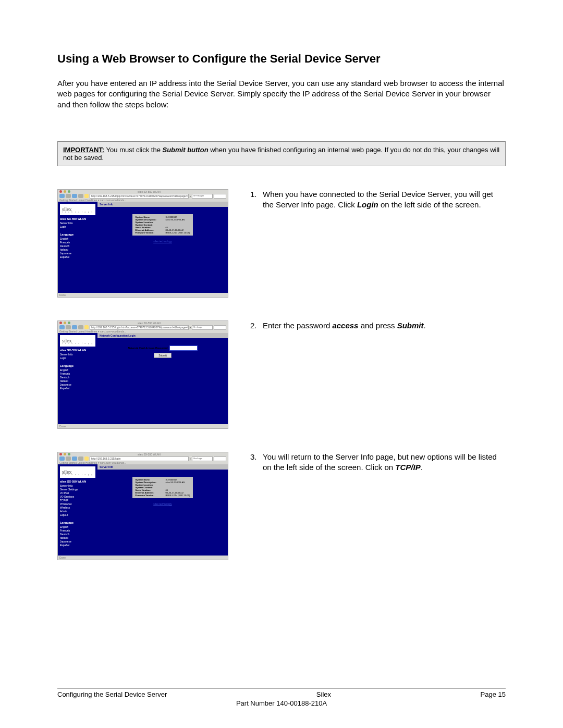 The image size is (563, 728). Describe the element at coordinates (78, 511) in the screenshot. I see `sidebar-link: Admin` at that location.